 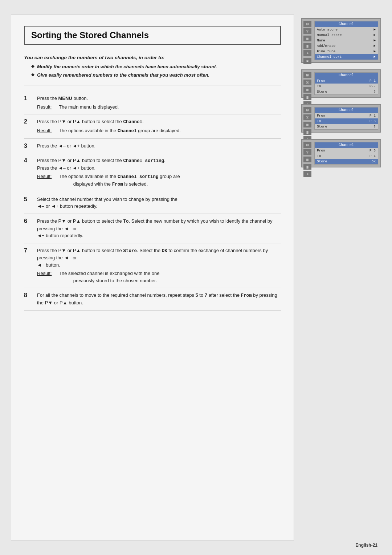 What do you see at coordinates (156, 71) in the screenshot?
I see `bullet-list: Modify the numeric order in which the ch…` at bounding box center [156, 71].